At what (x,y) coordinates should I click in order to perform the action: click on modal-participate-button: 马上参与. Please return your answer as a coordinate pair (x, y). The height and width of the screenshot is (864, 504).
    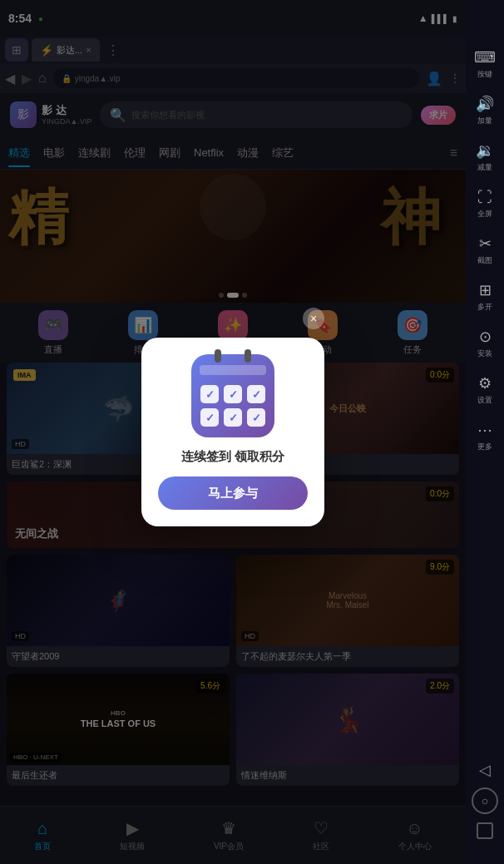
    Looking at the image, I should click on (233, 493).